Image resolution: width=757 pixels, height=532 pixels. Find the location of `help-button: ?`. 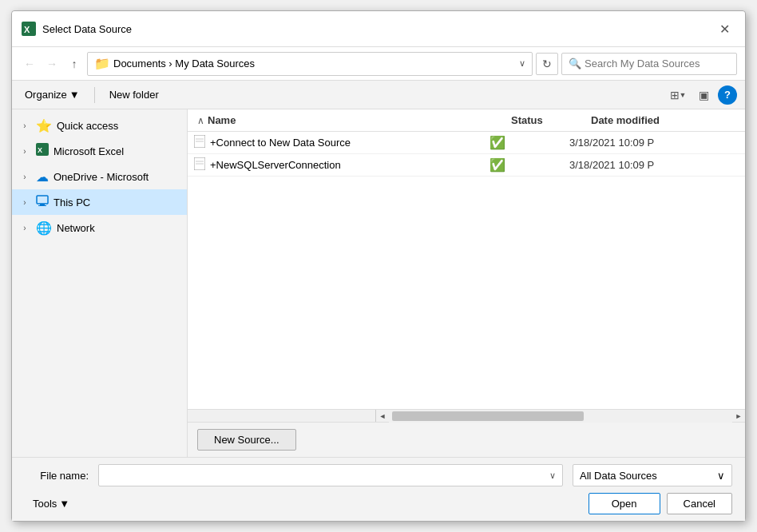

help-button: ? is located at coordinates (727, 95).